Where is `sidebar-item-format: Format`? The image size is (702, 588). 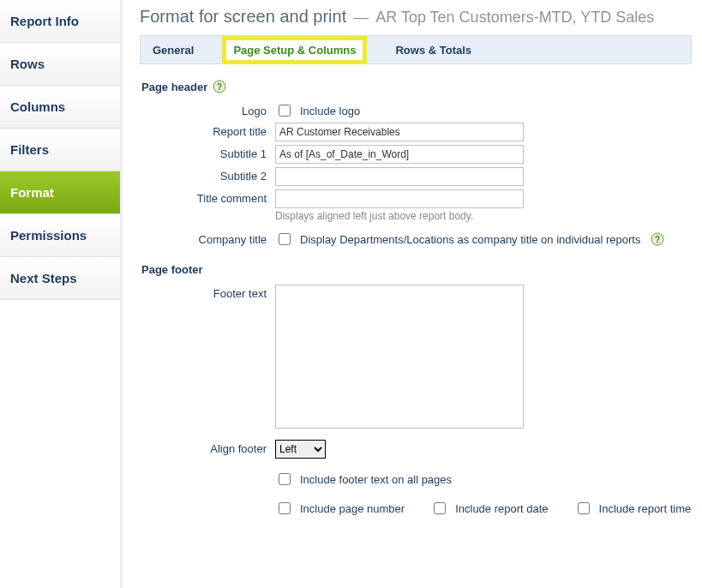
sidebar-item-format: Format is located at coordinates (60, 193).